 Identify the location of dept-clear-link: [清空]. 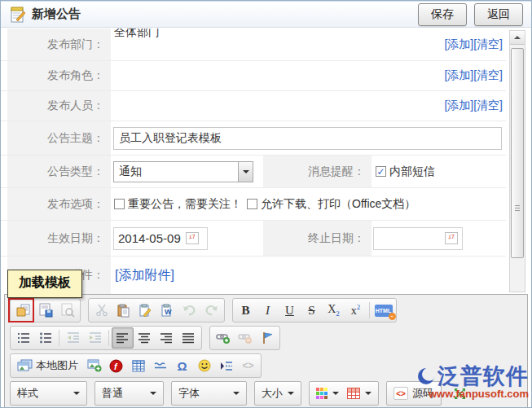
(488, 44).